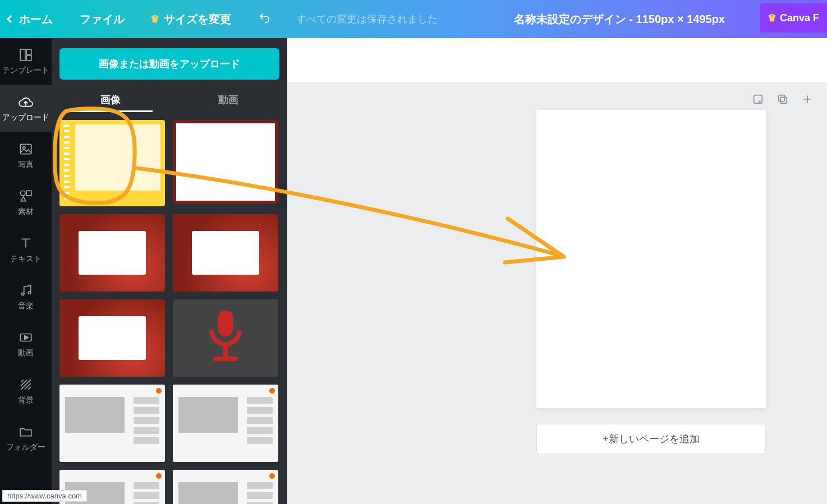 The height and width of the screenshot is (504, 827). I want to click on music-icon, so click(26, 290).